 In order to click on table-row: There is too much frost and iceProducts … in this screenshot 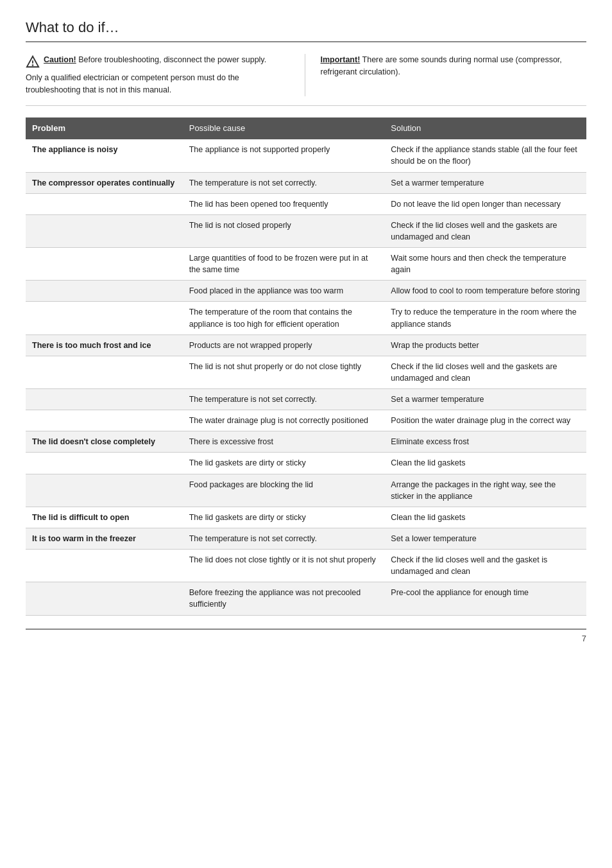, I will do `click(306, 345)`.